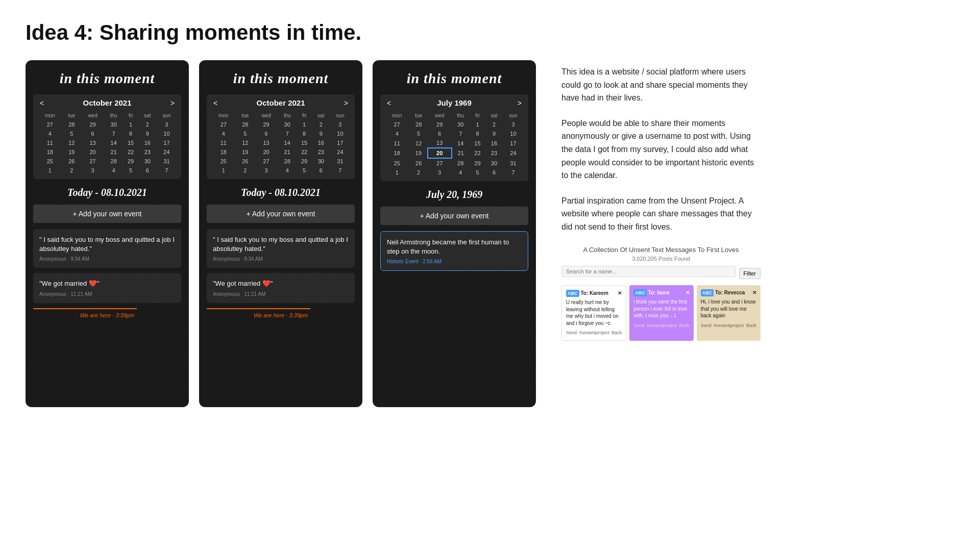 This screenshot has width=980, height=551. I want to click on cal-th: tue, so click(71, 115).